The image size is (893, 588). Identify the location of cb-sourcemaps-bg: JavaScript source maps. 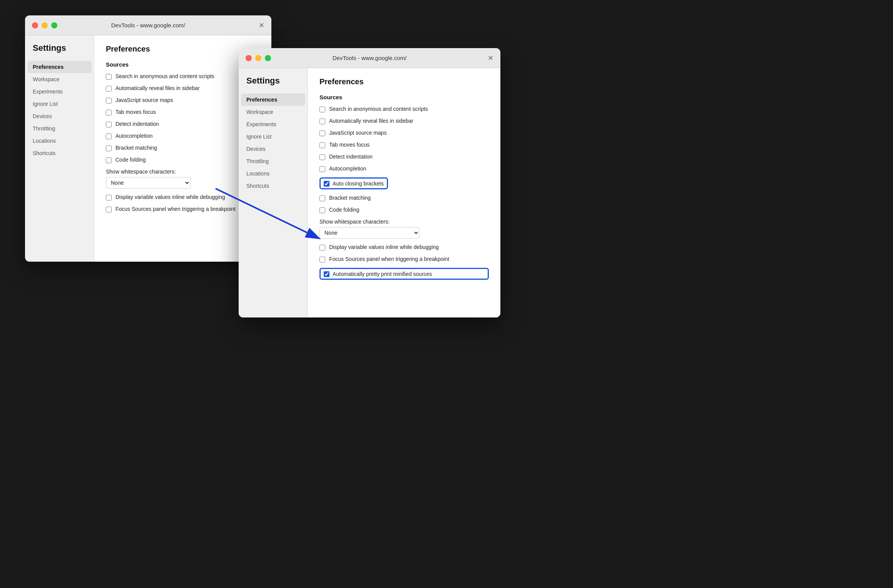
(183, 100).